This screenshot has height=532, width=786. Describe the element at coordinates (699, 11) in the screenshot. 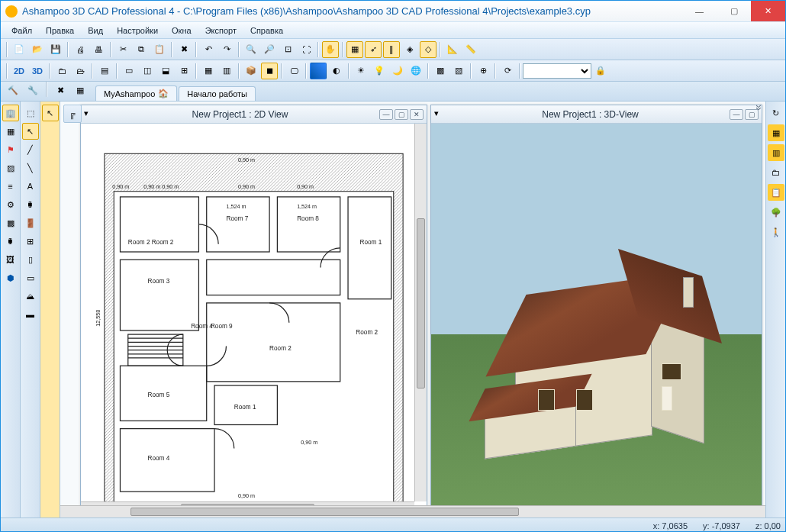

I see `minimize-button: —` at that location.